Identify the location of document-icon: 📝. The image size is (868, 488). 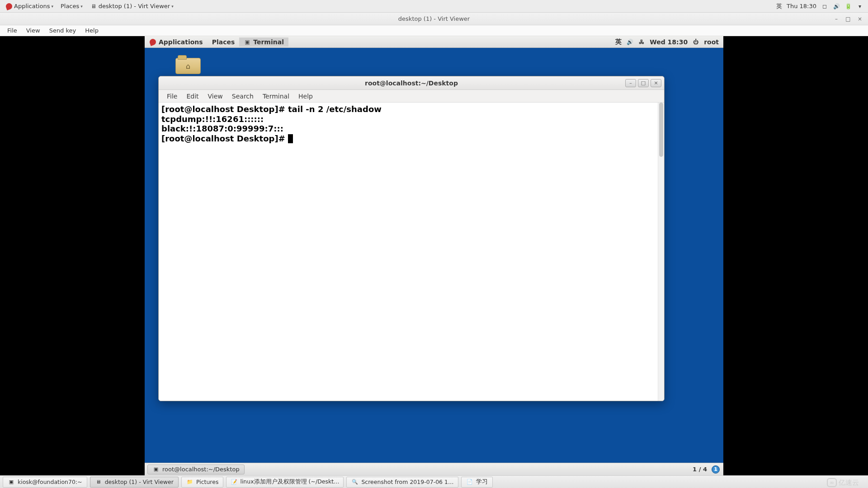
(234, 482).